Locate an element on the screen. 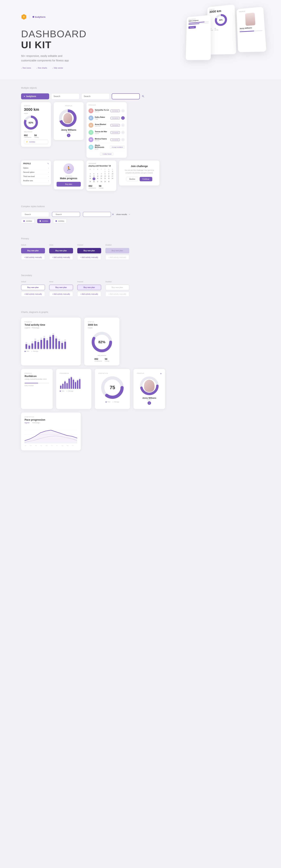 The width and height of the screenshot is (281, 868). friend-avatar-3: A is located at coordinates (91, 125).